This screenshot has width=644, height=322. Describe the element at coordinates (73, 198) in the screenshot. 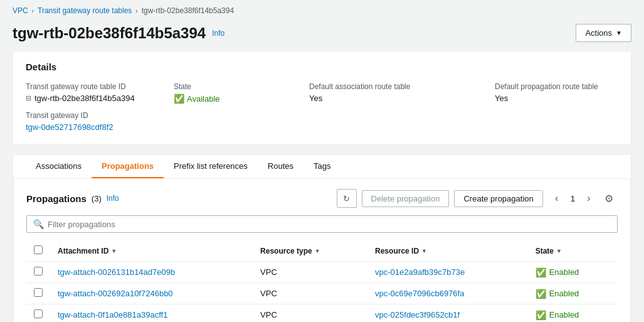

I see `section-title-area: Propagations (3) Info` at that location.